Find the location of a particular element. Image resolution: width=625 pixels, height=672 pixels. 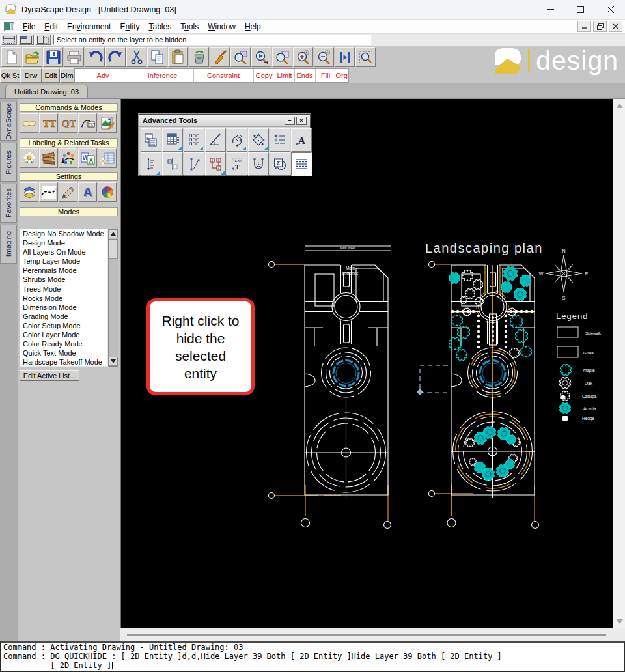

linestyle-button is located at coordinates (48, 192).